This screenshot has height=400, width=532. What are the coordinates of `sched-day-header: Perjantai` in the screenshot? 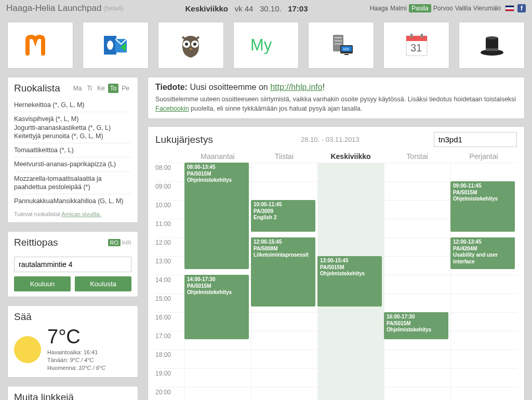 It's located at (484, 156).